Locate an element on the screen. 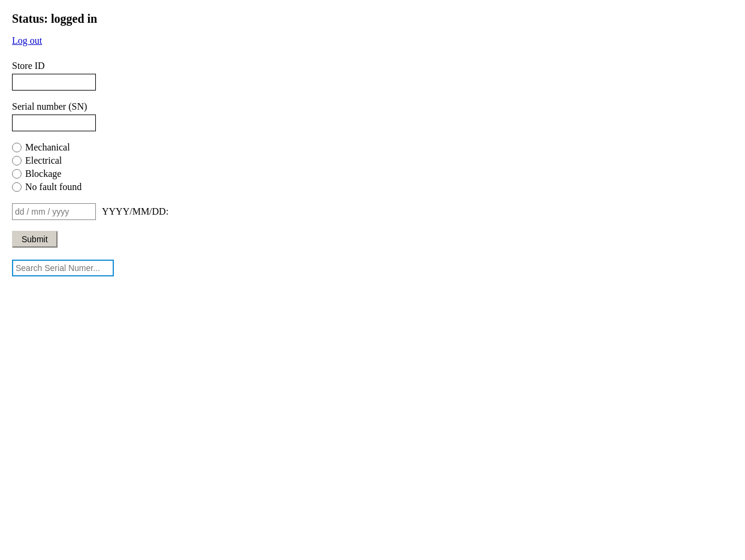 The width and height of the screenshot is (745, 560). fault-type-group: Mechanical Electrical Blockage No fault … is located at coordinates (373, 167).